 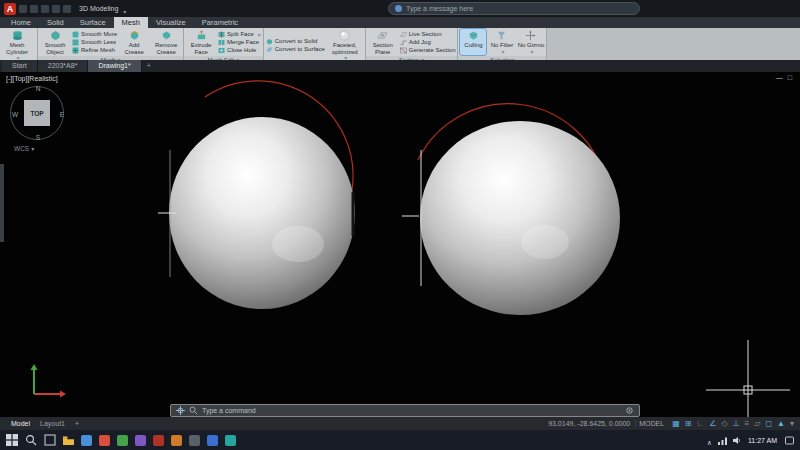 What do you see at coordinates (736, 424) in the screenshot?
I see `osnap-icon: ⊥` at bounding box center [736, 424].